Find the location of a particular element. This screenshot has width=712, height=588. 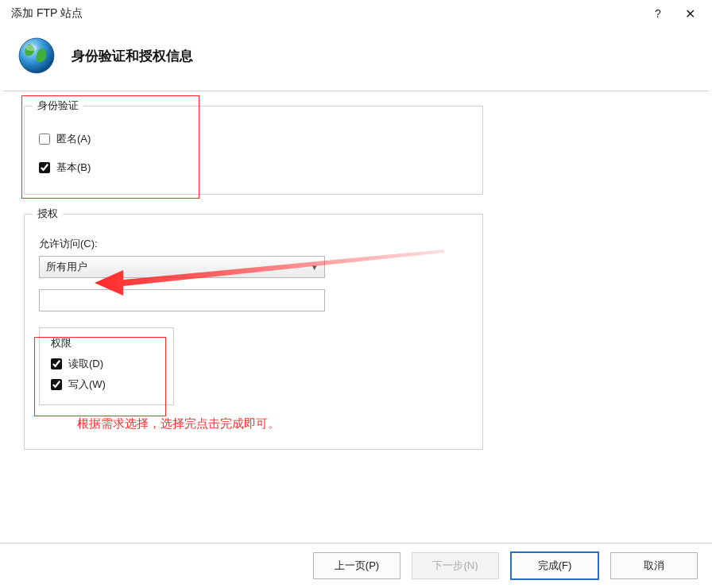

button-bar: 上一页(P) 下一步(N) 完成(F) 取消 is located at coordinates (356, 566).